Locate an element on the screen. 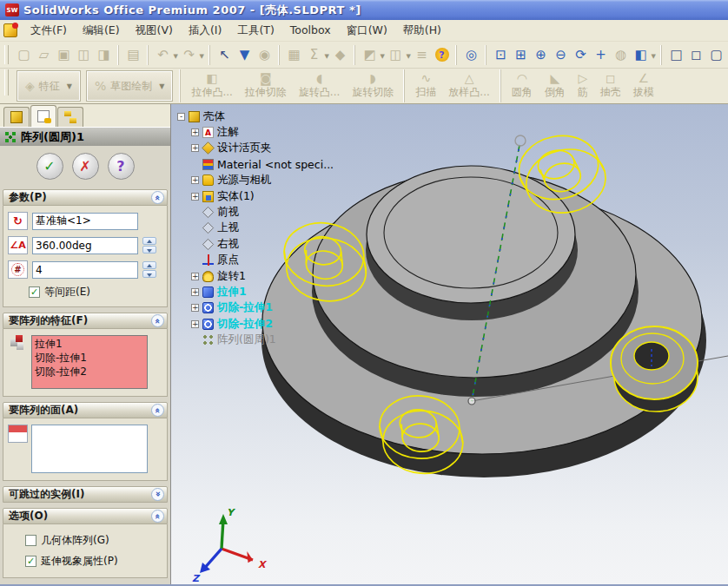 Image resolution: width=728 pixels, height=586 pixels. section-header-parameters: 参数(P) « is located at coordinates (85, 198).